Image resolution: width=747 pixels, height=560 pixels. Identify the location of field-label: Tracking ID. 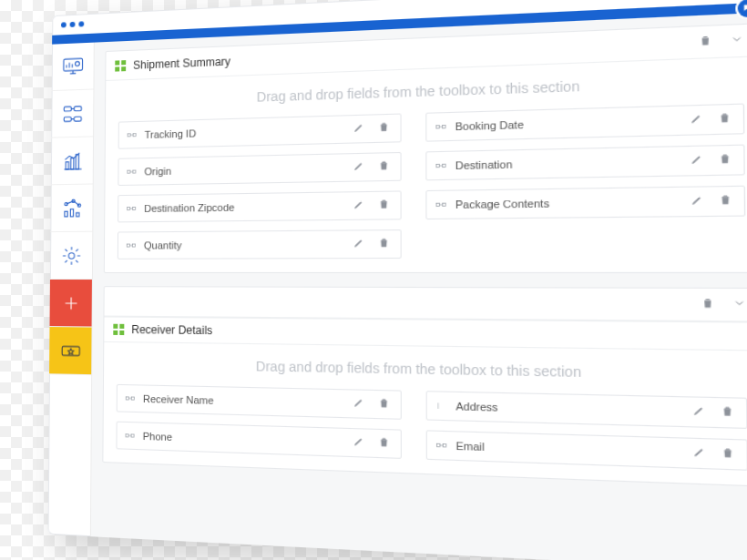
(244, 132).